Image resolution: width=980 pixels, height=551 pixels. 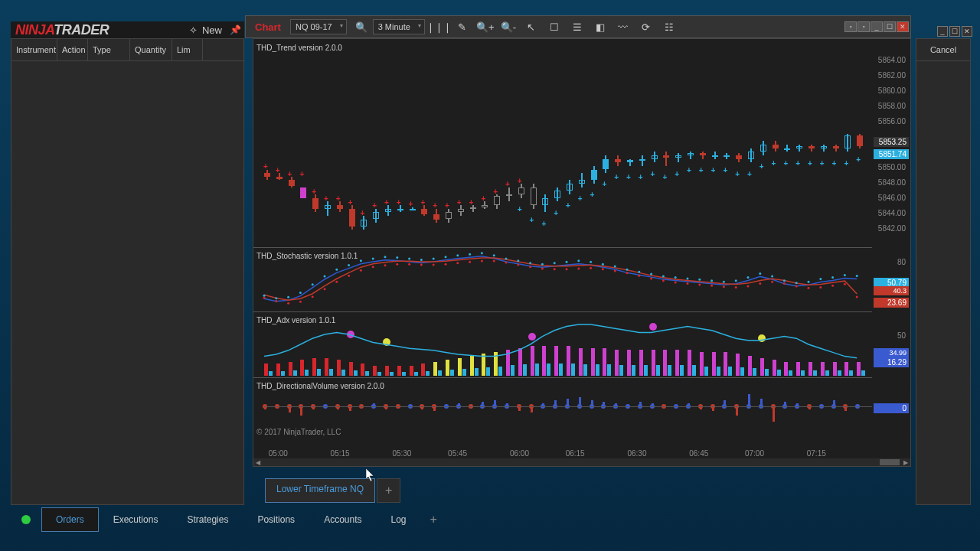 What do you see at coordinates (279, 453) in the screenshot?
I see `xtick: 05:00` at bounding box center [279, 453].